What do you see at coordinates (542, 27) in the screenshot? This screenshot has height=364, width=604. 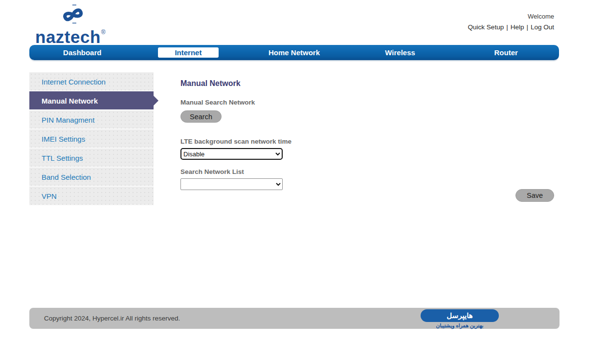 I see `logout-link: Log Out` at bounding box center [542, 27].